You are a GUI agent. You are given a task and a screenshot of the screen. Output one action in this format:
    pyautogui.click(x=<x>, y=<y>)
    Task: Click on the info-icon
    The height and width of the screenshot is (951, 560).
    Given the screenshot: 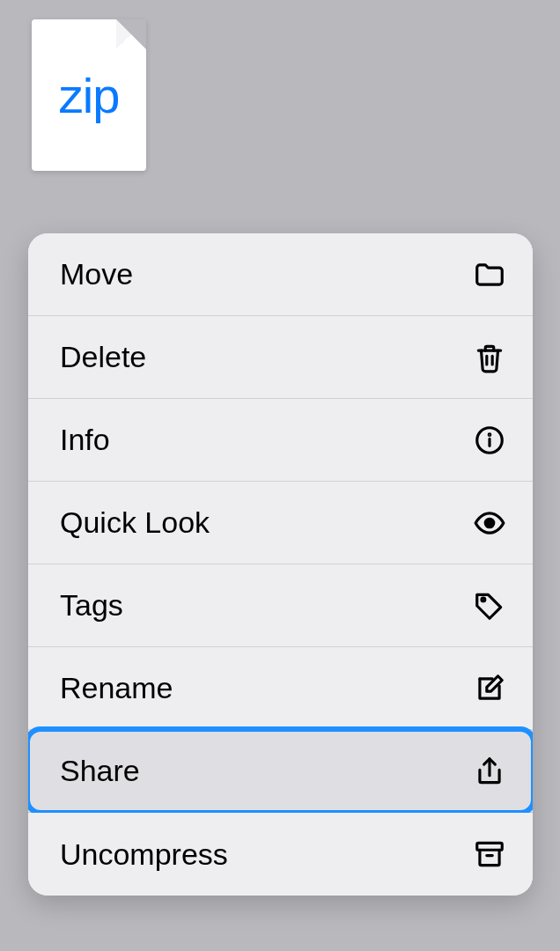 What is the action you would take?
    pyautogui.click(x=490, y=440)
    